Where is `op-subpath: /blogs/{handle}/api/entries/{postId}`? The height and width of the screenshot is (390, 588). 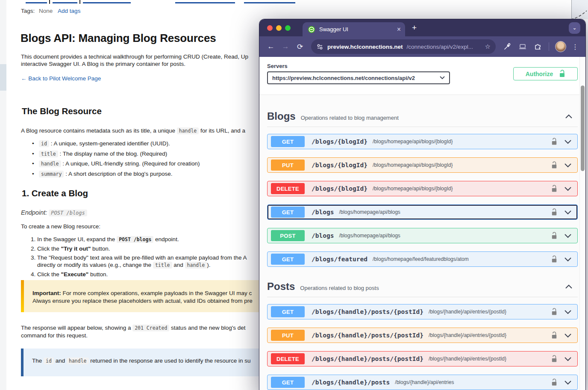 op-subpath: /blogs/{handle}/api/entries/{postId} is located at coordinates (467, 312).